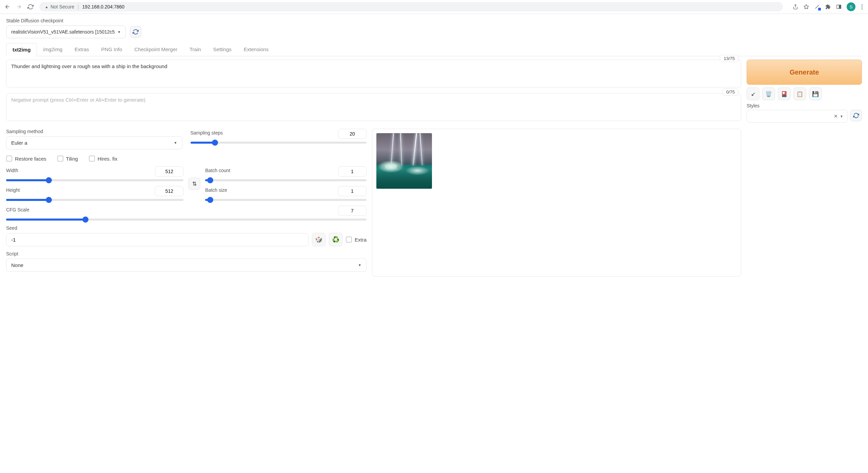 The width and height of the screenshot is (868, 473). Describe the element at coordinates (404, 161) in the screenshot. I see `generated-image` at that location.